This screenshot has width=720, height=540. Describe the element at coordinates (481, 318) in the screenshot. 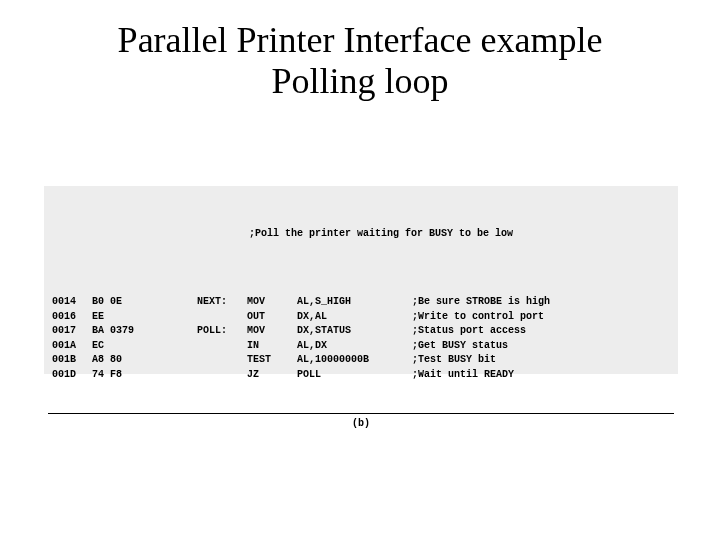

I see `comment-cell: ;Write to control port` at that location.